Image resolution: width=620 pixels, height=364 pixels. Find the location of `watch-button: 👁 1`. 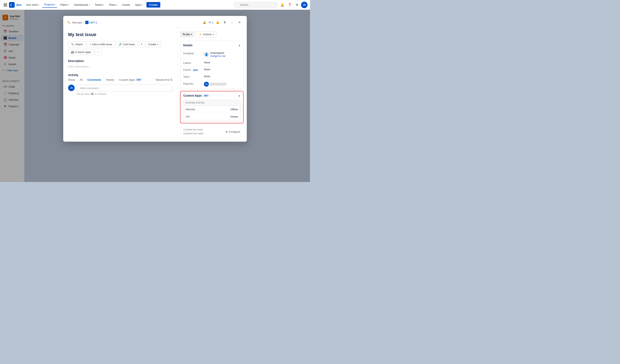

watch-button: 👁 1 is located at coordinates (211, 23).